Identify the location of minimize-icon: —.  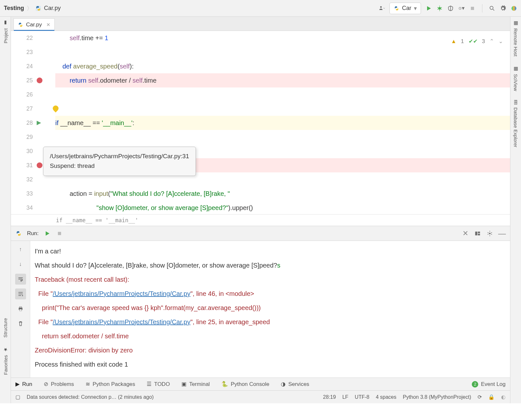
(502, 233).